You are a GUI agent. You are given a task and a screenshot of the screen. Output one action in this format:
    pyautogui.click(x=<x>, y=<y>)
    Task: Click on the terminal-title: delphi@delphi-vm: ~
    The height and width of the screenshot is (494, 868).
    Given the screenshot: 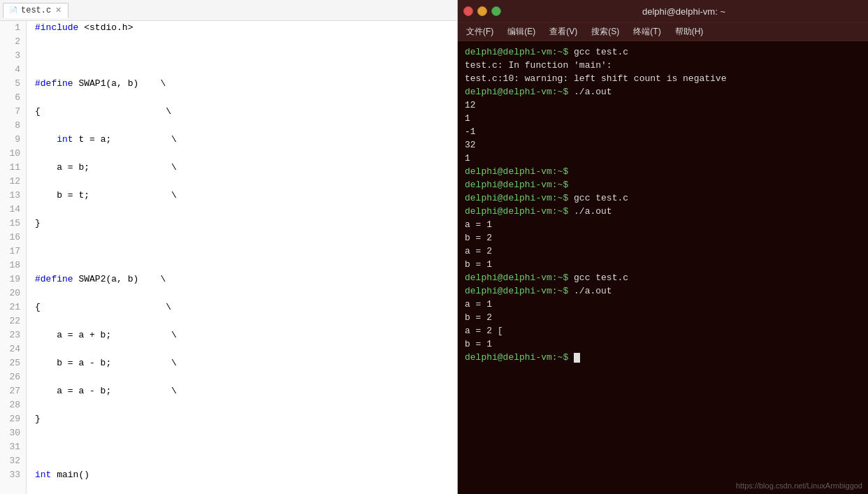 What is the action you would take?
    pyautogui.click(x=683, y=11)
    